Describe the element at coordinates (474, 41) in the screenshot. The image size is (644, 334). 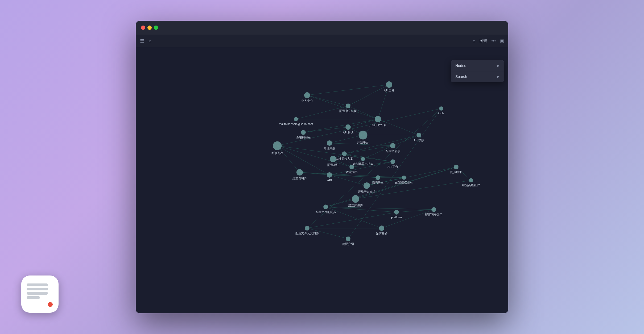
I see `home-icon: ⌂` at that location.